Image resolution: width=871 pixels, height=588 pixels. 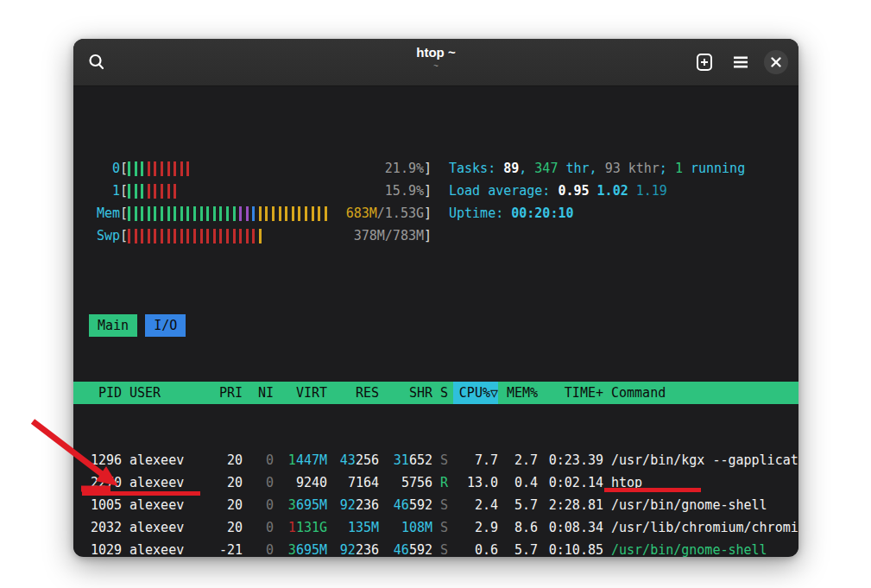 I want to click on text-segment: 13.0, so click(x=483, y=483).